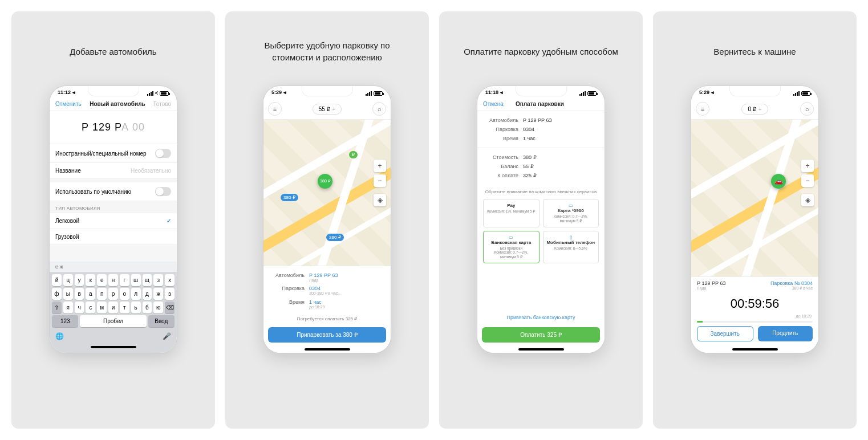 This screenshot has width=868, height=440. Describe the element at coordinates (755, 236) in the screenshot. I see `screen-body: 🚗 + − ◈ Р 129 РР 63 Лада Парковка № 0304…` at that location.